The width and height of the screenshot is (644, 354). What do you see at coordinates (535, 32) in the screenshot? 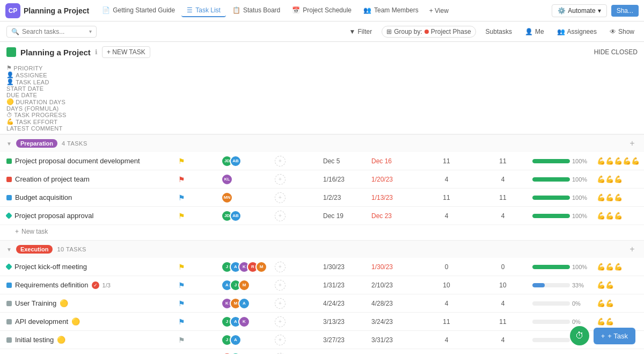
I see `me-button: 👤 Me` at bounding box center [535, 32].